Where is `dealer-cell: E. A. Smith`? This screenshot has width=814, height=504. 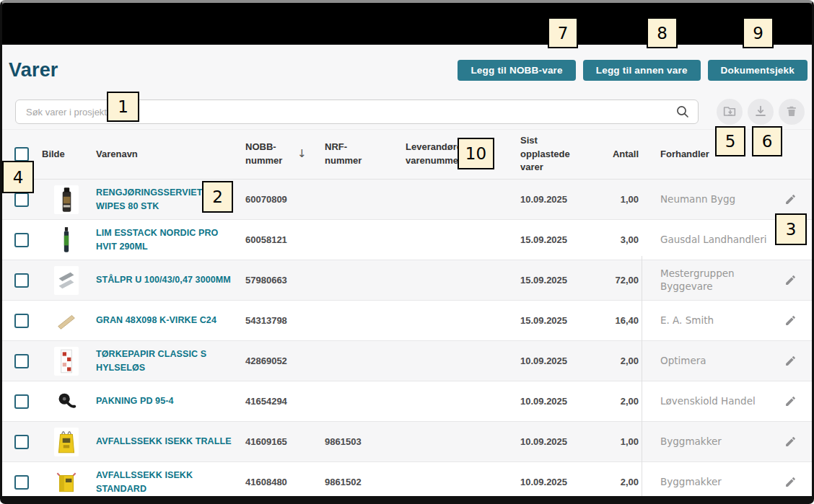
dealer-cell: E. A. Smith is located at coordinates (705, 321).